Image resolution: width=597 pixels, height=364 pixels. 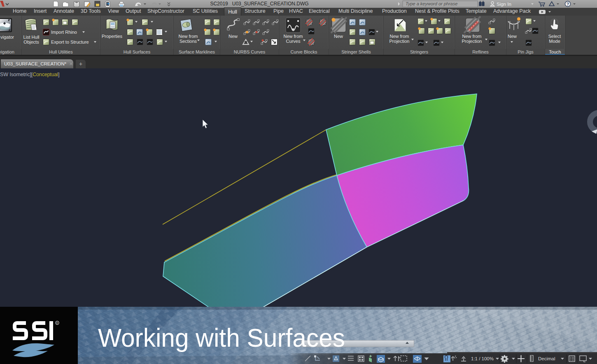 I want to click on svg-text: R, so click(x=58, y=323).